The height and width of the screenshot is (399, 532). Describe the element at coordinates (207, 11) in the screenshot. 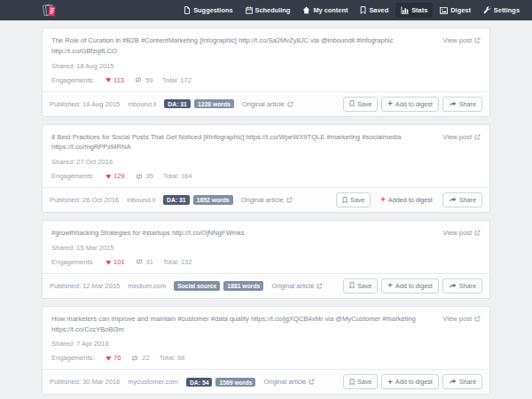

I see `nav-item-suggestions: Suggestions` at that location.